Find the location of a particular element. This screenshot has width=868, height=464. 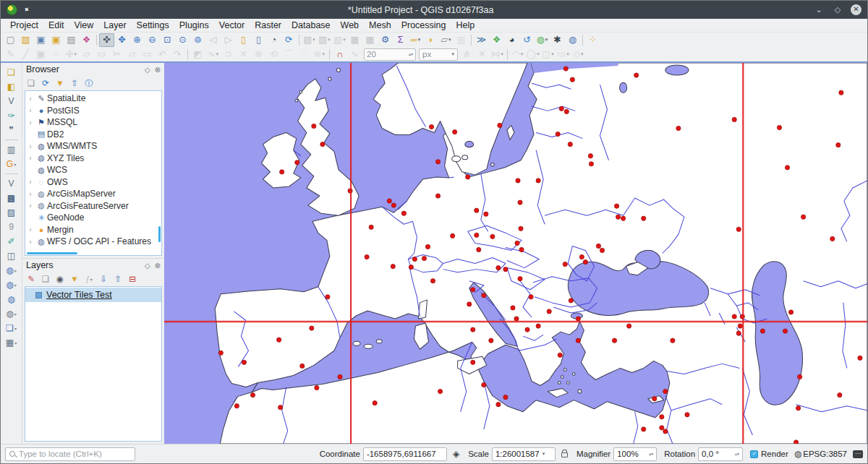

open-project-button: ▨ is located at coordinates (26, 40).